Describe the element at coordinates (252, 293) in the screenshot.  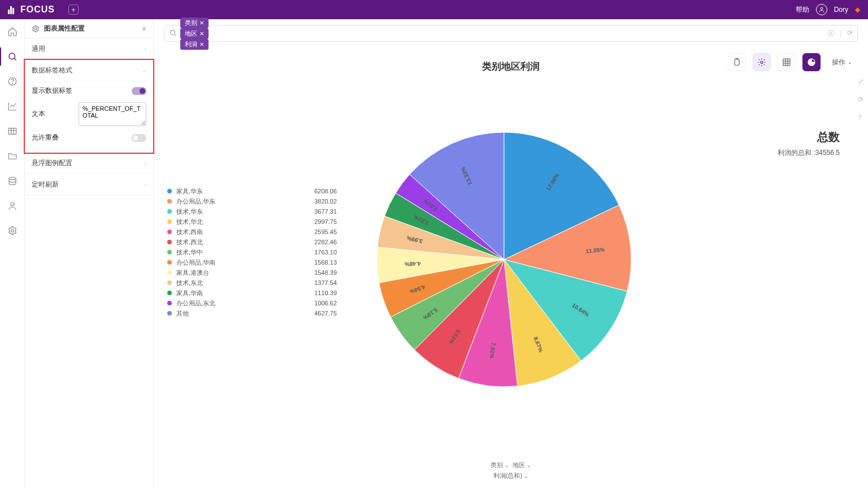
I see `legend-item: 家具,华南1110.39` at that location.